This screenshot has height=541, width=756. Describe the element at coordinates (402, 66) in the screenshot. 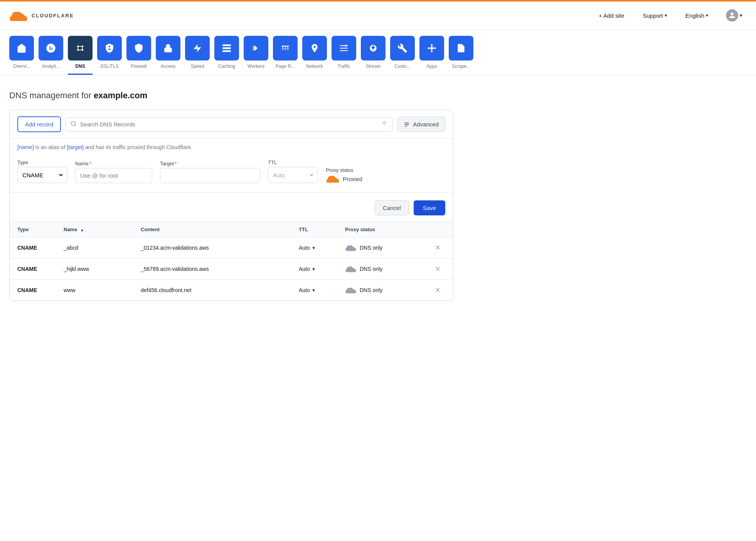

I see `nav-label-custom: Custo...` at that location.